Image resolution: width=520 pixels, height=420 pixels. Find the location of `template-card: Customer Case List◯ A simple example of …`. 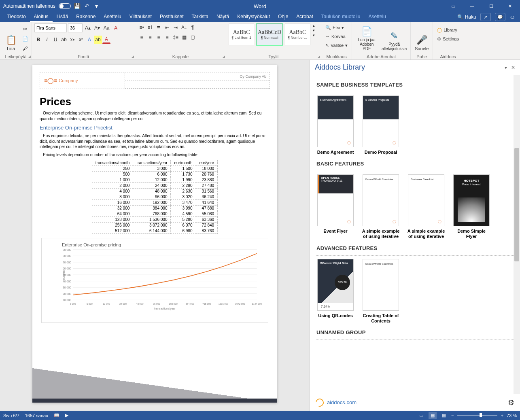

template-card: Customer Case List◯ A simple example of … is located at coordinates (426, 207).